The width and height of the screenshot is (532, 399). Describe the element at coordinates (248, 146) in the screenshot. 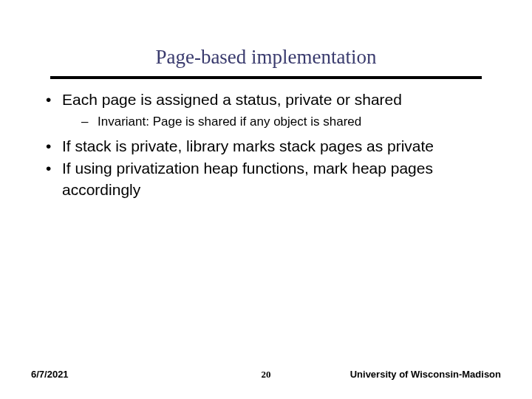

I see `bullet-text: If stack is private, library marks stack…` at that location.